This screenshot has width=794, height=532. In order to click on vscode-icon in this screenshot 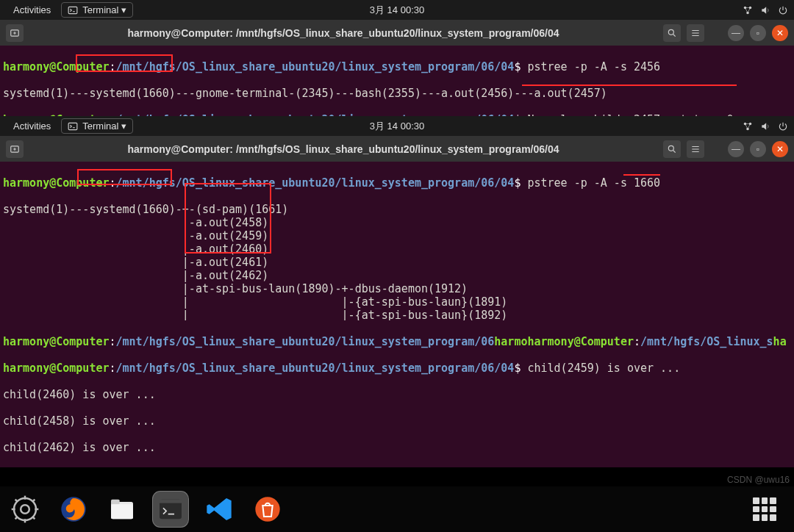, I will do `click(219, 509)`.